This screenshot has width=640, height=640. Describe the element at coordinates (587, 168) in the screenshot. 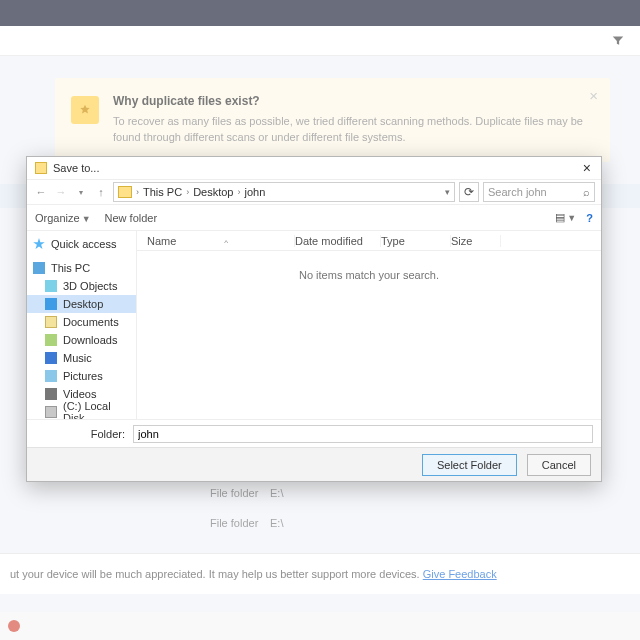

I see `dialog-close-button: ×` at that location.